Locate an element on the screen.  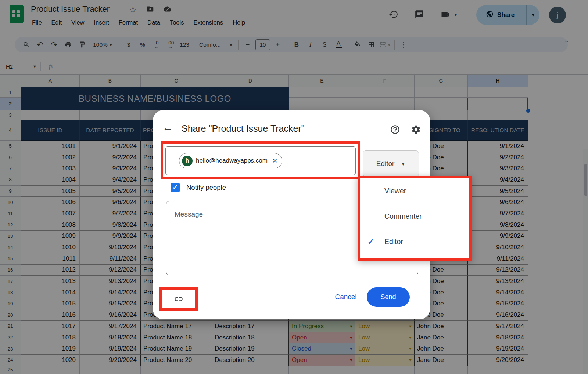
check-icon: ✓ is located at coordinates (376, 242).